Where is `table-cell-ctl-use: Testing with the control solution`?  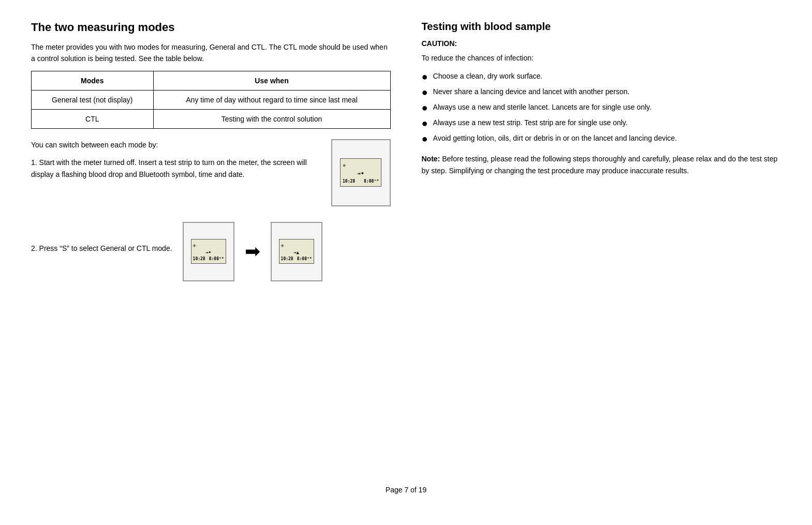 table-cell-ctl-use: Testing with the control solution is located at coordinates (272, 119).